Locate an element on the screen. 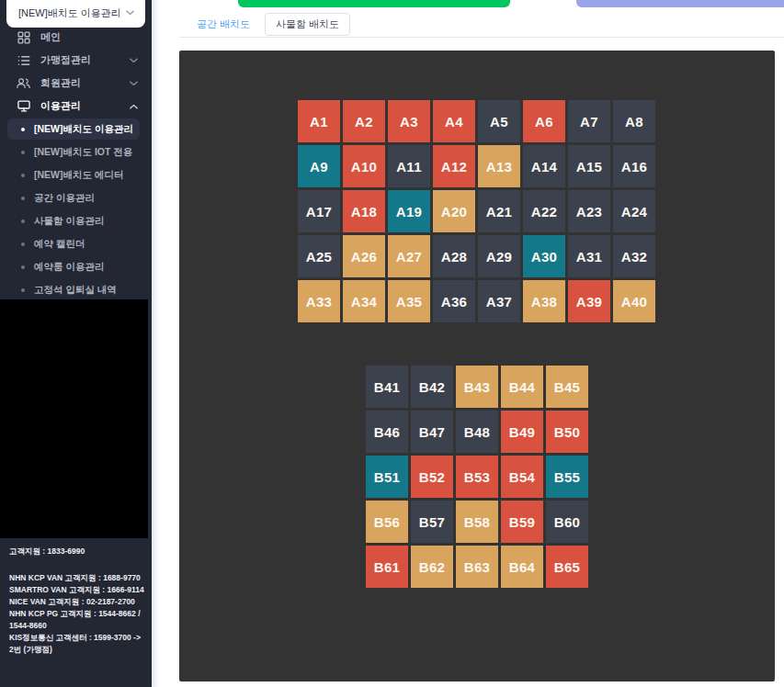 Image resolution: width=784 pixels, height=687 pixels. seat-a6: A6 is located at coordinates (544, 121).